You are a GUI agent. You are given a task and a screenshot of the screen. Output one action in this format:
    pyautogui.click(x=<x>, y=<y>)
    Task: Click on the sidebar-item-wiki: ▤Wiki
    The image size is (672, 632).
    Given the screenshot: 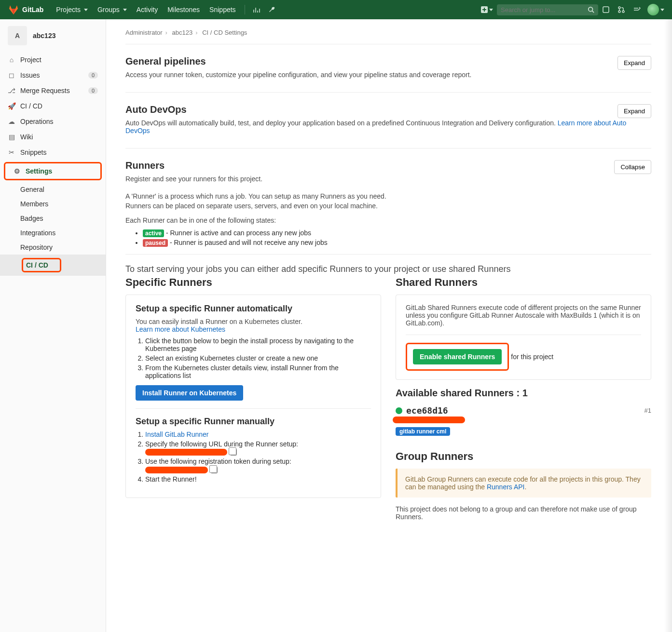 What is the action you would take?
    pyautogui.click(x=53, y=137)
    